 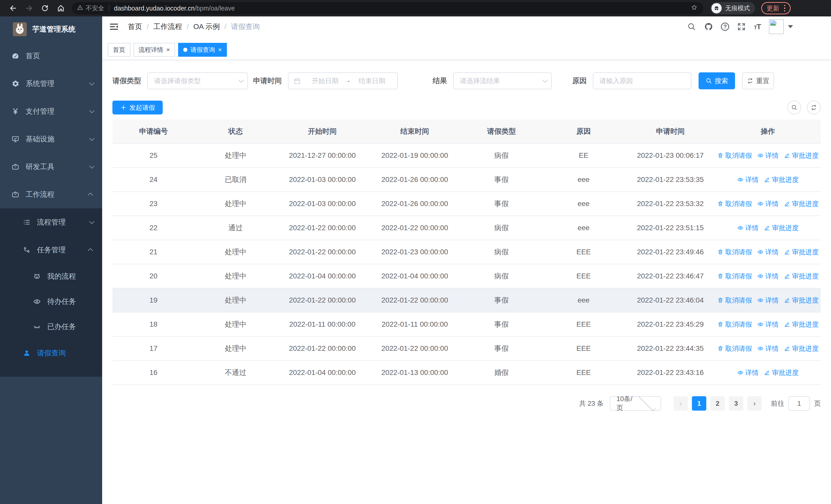 I want to click on reason-input, so click(x=642, y=81).